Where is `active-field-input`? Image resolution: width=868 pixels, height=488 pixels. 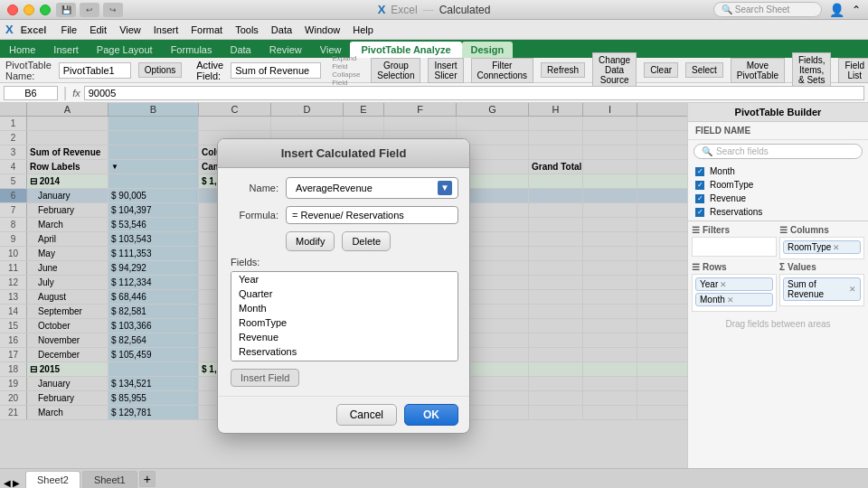
active-field-input is located at coordinates (276, 70).